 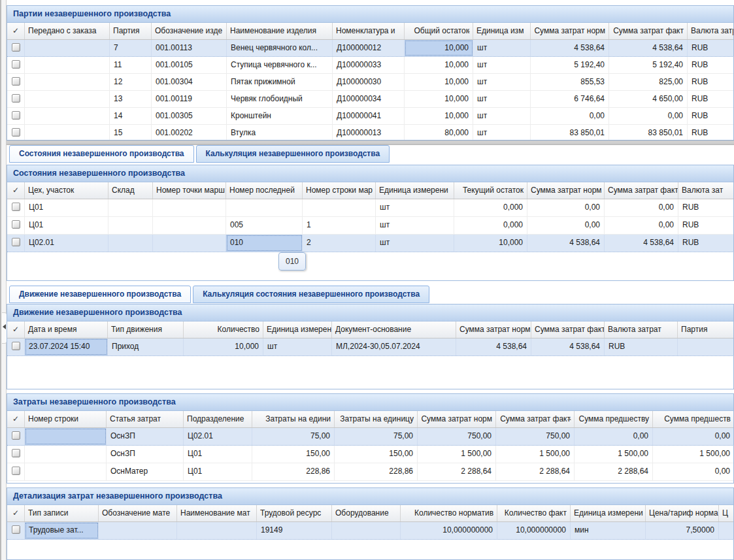 I want to click on grid-row: ОснЗПЦ02.0175,0075,00750,00750,000,000,0…, so click(x=371, y=436).